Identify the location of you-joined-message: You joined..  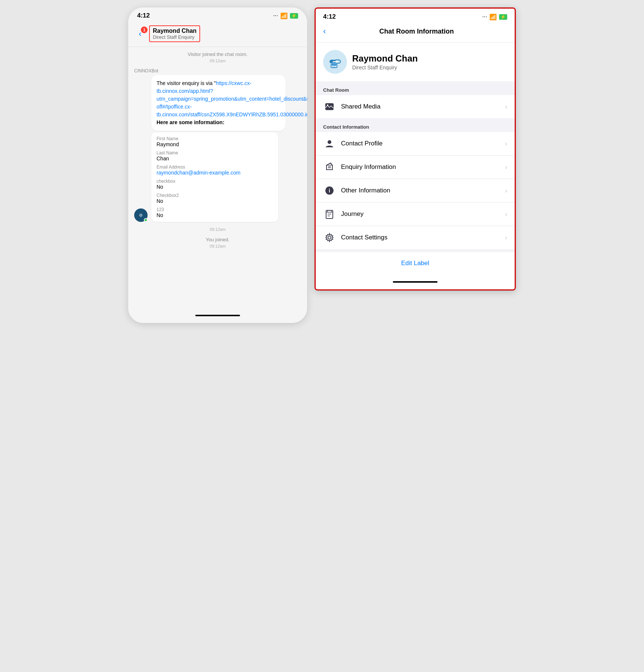
(218, 239).